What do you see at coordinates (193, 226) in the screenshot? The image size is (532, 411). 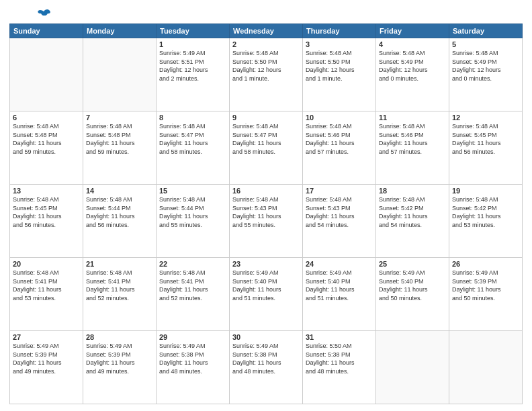 I see `cell-info: and 55 minutes.` at bounding box center [193, 226].